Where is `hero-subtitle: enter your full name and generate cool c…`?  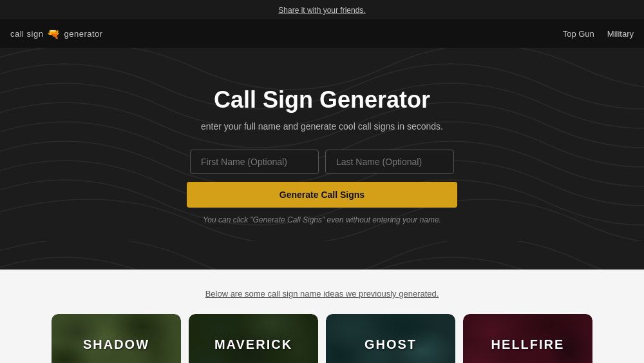
hero-subtitle: enter your full name and generate cool c… is located at coordinates (322, 126).